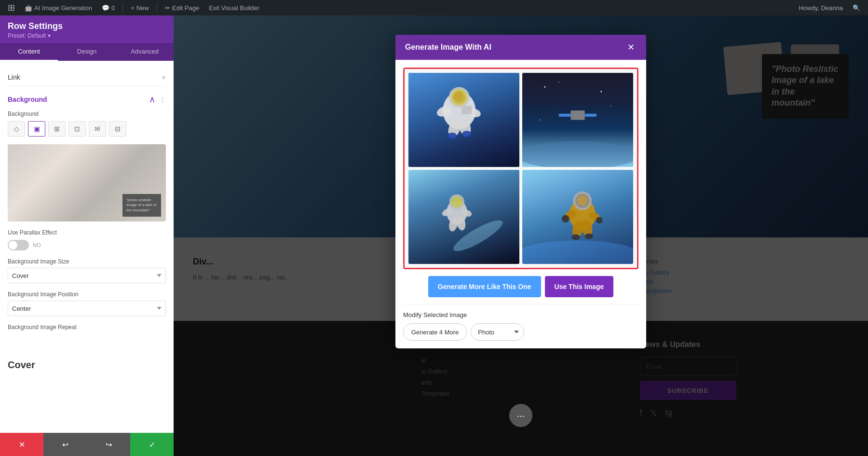 This screenshot has height=456, width=868. Describe the element at coordinates (87, 327) in the screenshot. I see `bg-image-repeat-label: Background Image Repeat` at that location.